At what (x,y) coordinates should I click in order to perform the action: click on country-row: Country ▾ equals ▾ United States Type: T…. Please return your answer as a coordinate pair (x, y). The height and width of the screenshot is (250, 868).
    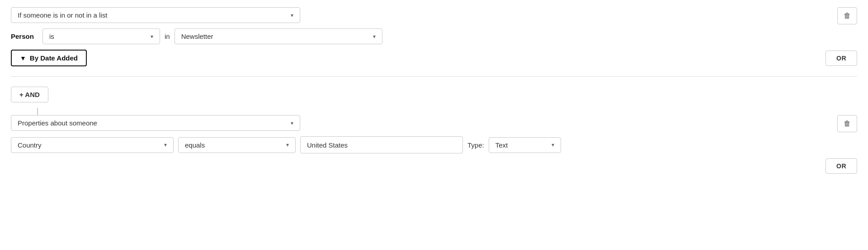
    Looking at the image, I should click on (414, 145).